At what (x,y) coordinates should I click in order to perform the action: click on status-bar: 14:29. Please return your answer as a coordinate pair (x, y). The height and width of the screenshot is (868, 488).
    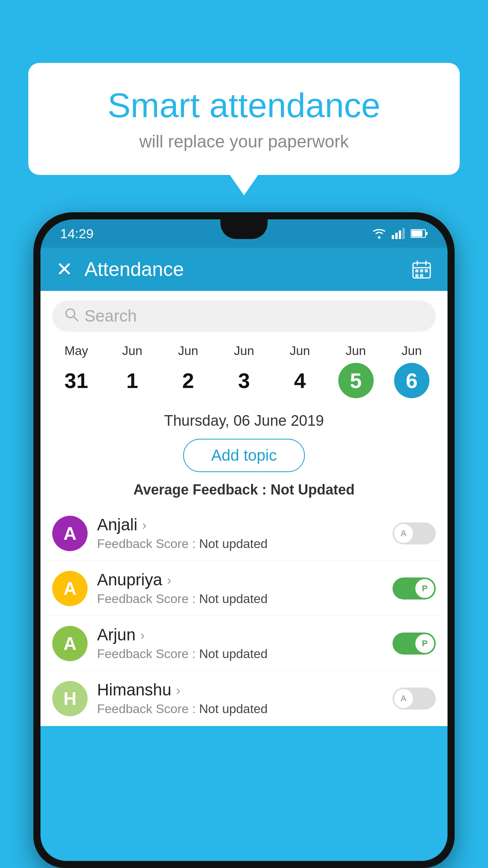
    Looking at the image, I should click on (244, 234).